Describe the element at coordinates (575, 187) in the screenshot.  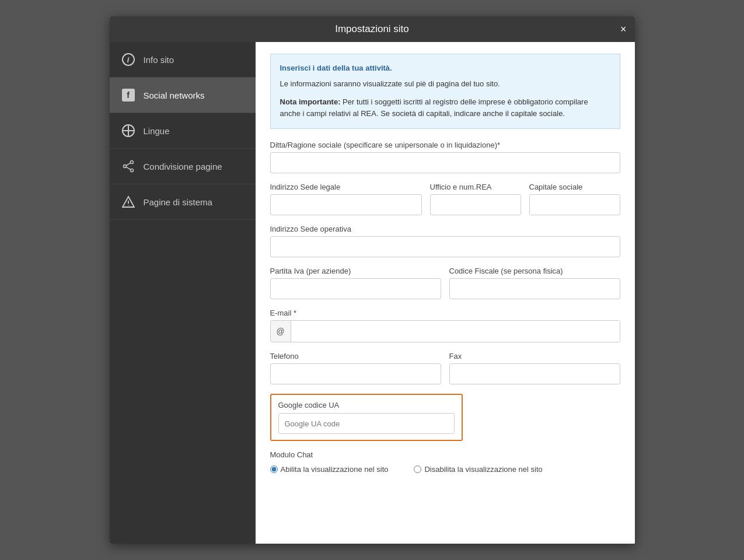
I see `capitale-sociale-label: Capitale sociale` at that location.